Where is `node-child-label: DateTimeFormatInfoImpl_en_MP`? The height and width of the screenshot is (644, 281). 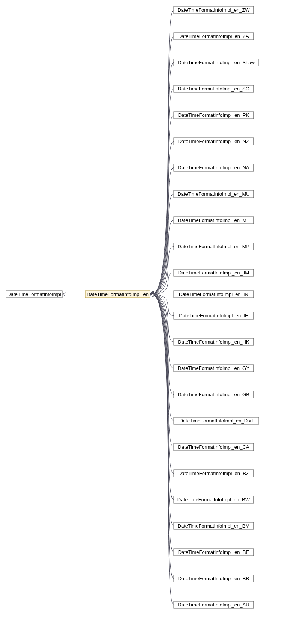 node-child-label: DateTimeFormatInfoImpl_en_MP is located at coordinates (214, 246).